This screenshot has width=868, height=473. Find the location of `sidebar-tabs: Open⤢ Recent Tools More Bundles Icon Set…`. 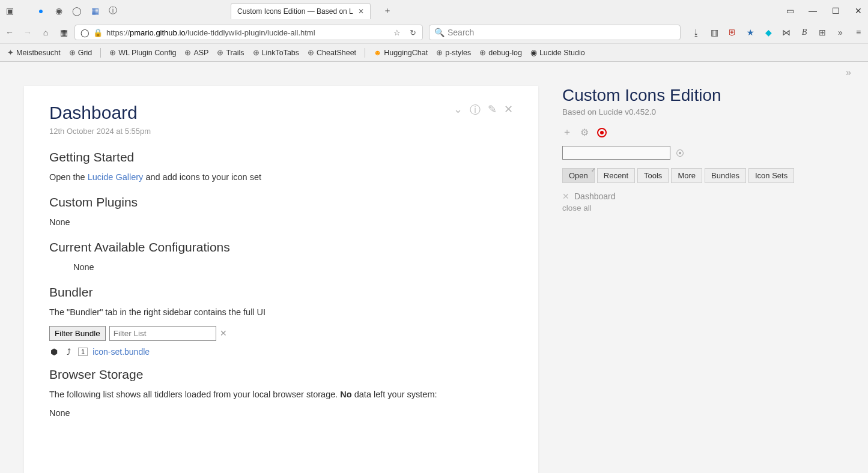

sidebar-tabs: Open⤢ Recent Tools More Bundles Icon Set… is located at coordinates (706, 175).